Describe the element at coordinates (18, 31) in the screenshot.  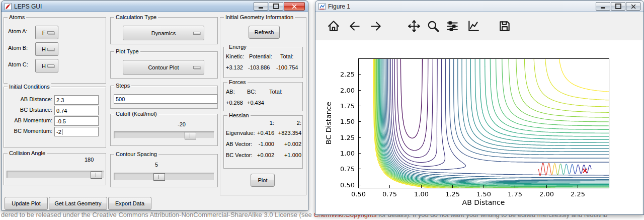
I see `atom-a-label: Atom A:` at that location.